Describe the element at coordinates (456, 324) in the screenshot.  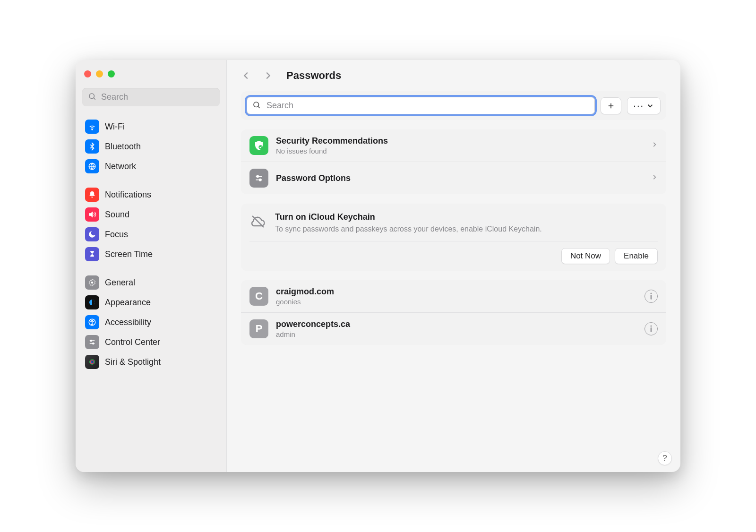
I see `entry-site: powerconcepts.ca` at that location.